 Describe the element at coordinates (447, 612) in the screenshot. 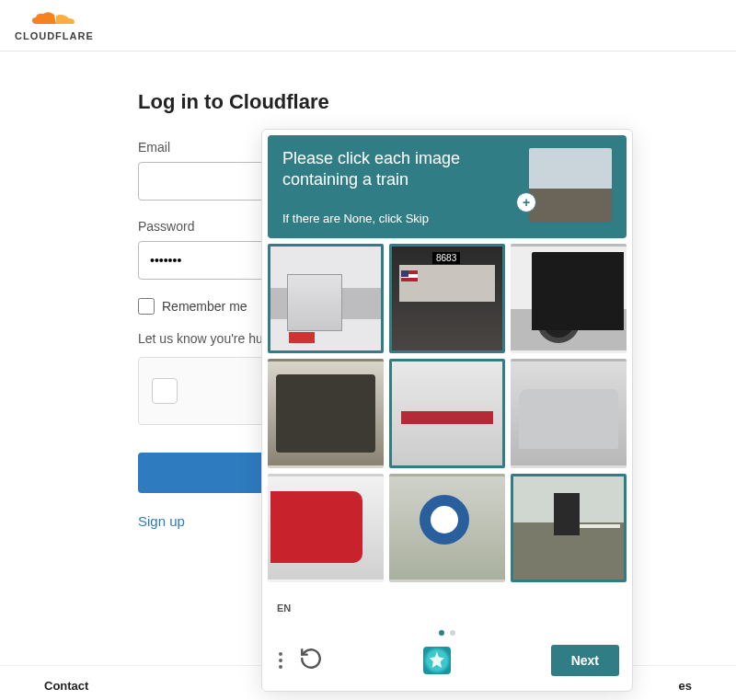

I see `captcha-language: EN` at that location.